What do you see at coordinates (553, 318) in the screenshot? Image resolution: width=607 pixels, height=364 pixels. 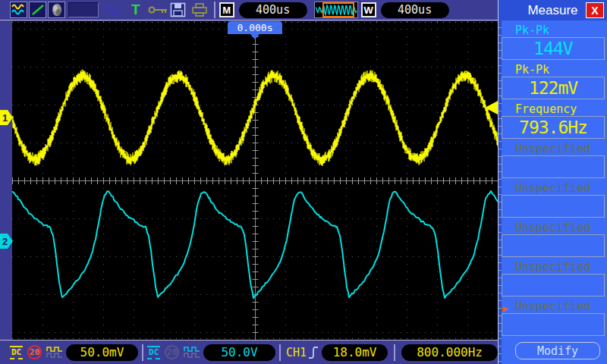 I see `measurement-slot-selected: ▶ Unspecified` at bounding box center [553, 318].